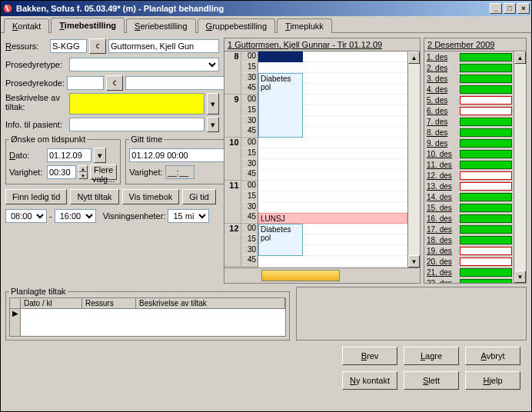 The image size is (532, 412). Describe the element at coordinates (304, 26) in the screenshot. I see `tab-timeplukk: Timeplukk` at that location.